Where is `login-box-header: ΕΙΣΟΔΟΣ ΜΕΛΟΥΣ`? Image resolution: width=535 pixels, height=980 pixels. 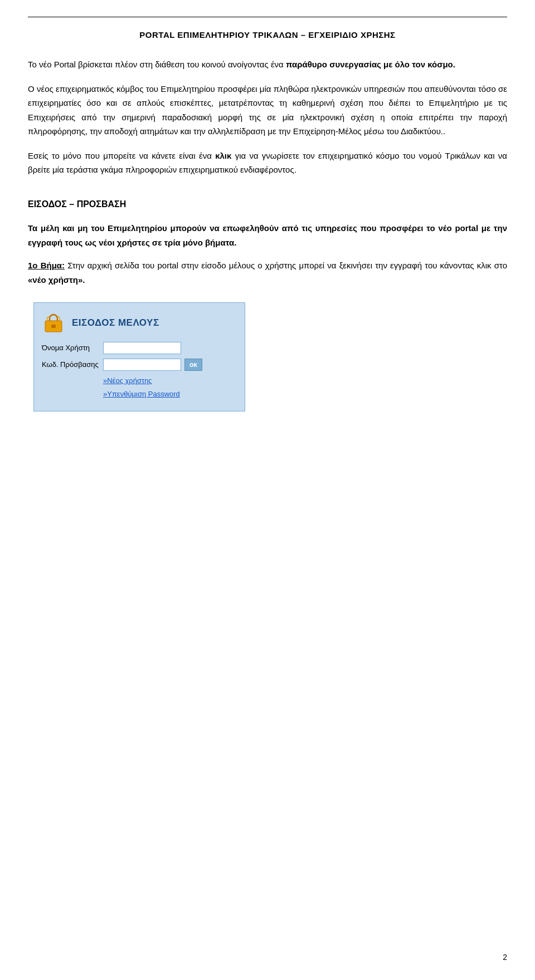 login-box-header: ΕΙΣΟΔΟΣ ΜΕΛΟΥΣ is located at coordinates (138, 322).